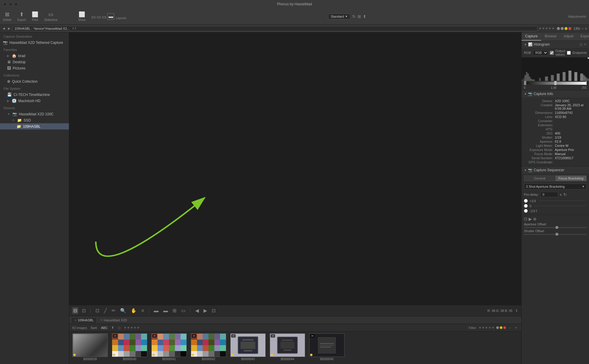 Image resolution: width=589 pixels, height=364 pixels. What do you see at coordinates (75, 320) in the screenshot?
I see `tab-close-109hasbl: ✕` at bounding box center [75, 320].